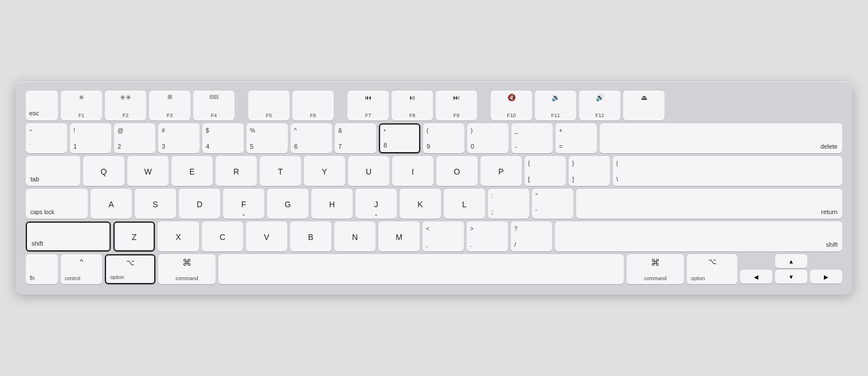 The width and height of the screenshot is (868, 376). I want to click on key-e: E, so click(192, 171).